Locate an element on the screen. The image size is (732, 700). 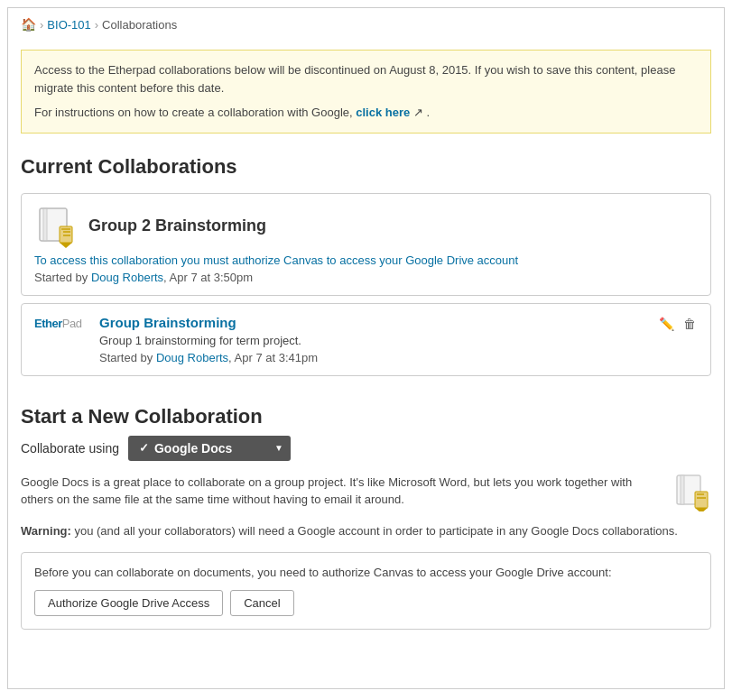
breadcrumb: 🏠 › BIO-101 › Collaborations is located at coordinates (366, 24).